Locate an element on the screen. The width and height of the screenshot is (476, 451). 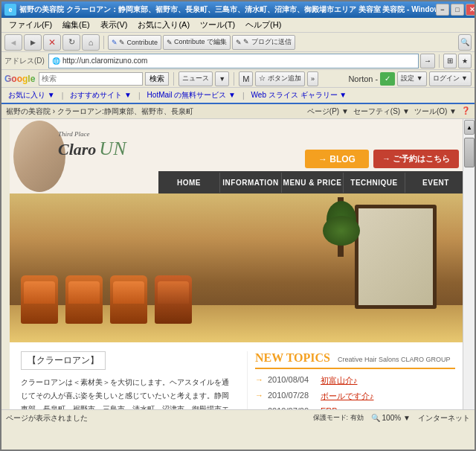
scrollbar-track: ▲ is located at coordinates (469, 264).